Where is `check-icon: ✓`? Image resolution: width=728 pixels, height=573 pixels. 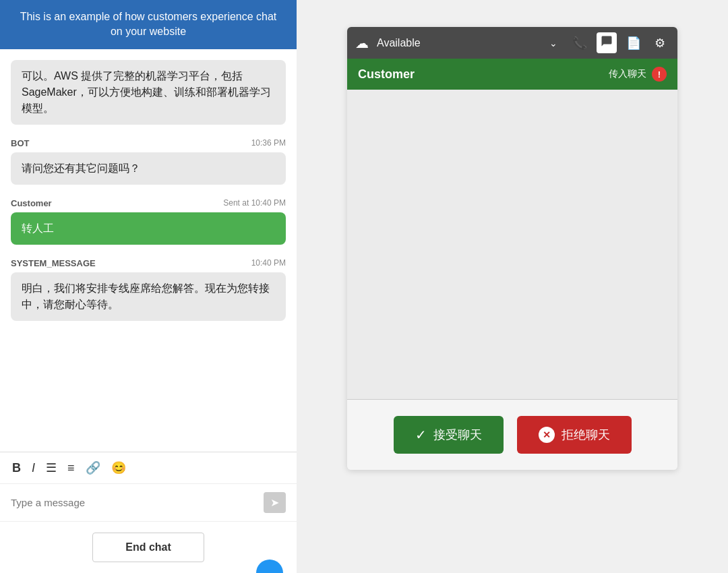 check-icon: ✓ is located at coordinates (421, 435).